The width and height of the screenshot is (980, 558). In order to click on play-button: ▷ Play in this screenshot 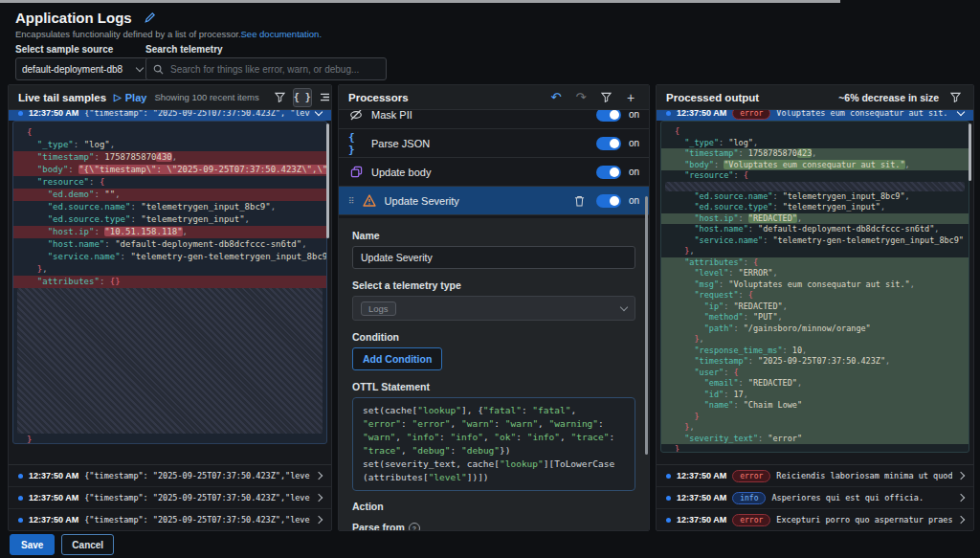, I will do `click(130, 98)`.